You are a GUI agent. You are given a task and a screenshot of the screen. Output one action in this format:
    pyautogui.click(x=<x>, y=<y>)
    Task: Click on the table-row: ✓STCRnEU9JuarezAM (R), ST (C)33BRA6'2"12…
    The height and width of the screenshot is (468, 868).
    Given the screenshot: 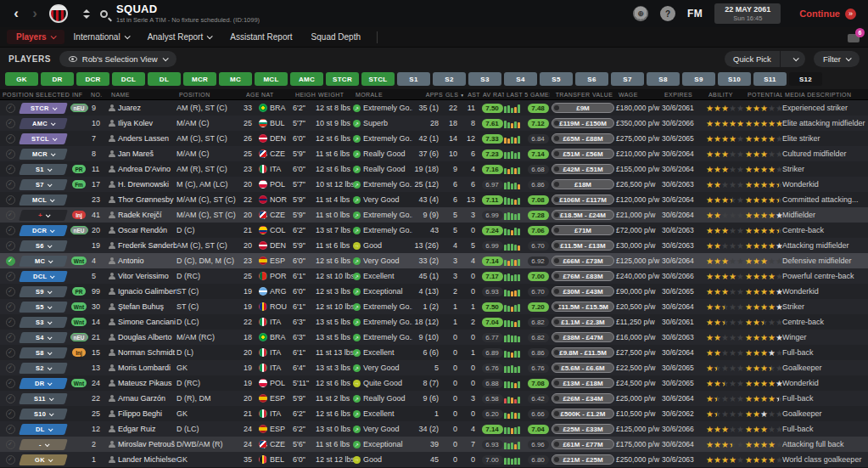 What is the action you would take?
    pyautogui.click(x=434, y=108)
    